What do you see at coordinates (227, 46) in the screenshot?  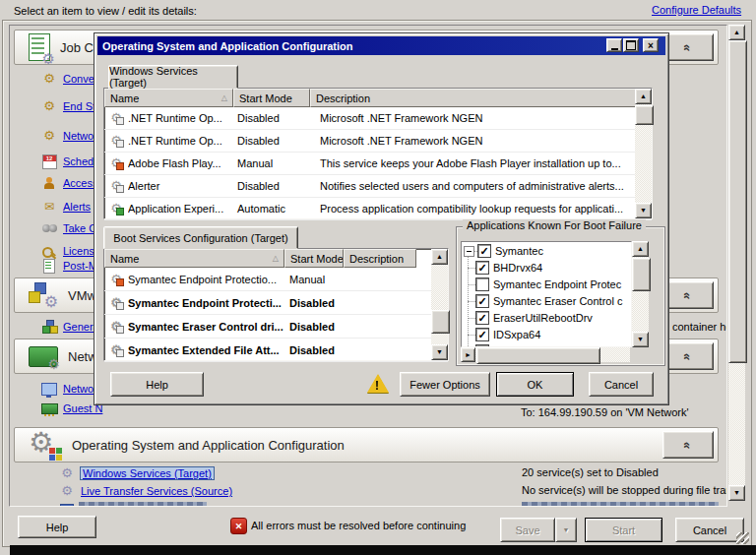 I see `dialog-title: Operating System and Application Configu…` at bounding box center [227, 46].